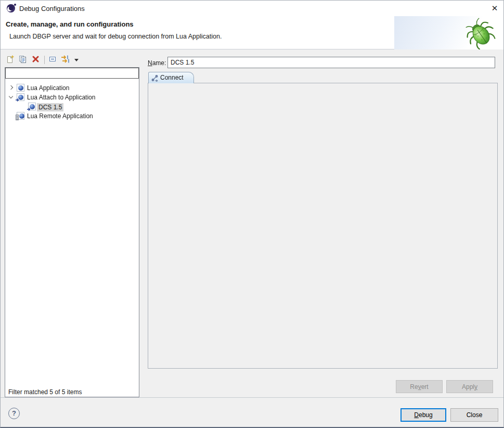  Describe the element at coordinates (52, 8) in the screenshot. I see `window-title: Debug Configurations` at that location.